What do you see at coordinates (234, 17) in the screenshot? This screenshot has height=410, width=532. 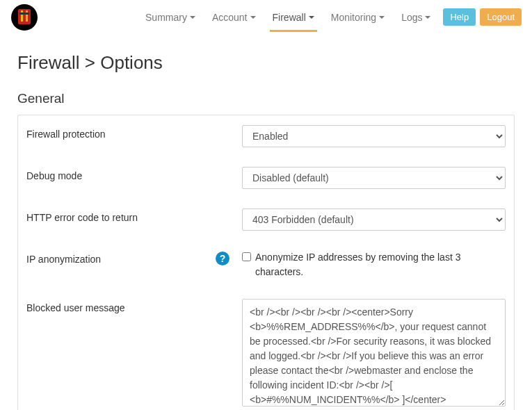 I see `nav-account: Account` at bounding box center [234, 17].